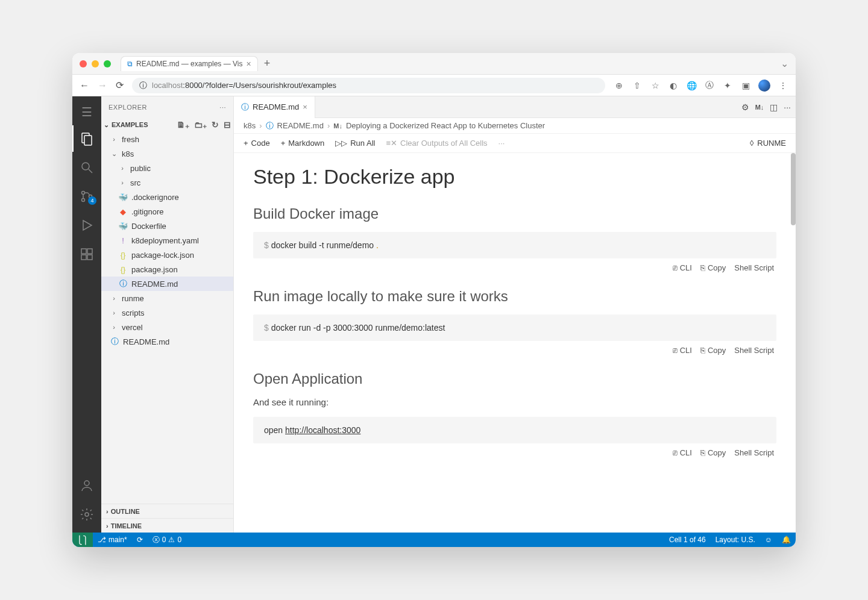 The width and height of the screenshot is (868, 600). Describe the element at coordinates (745, 107) in the screenshot. I see `configure-icon: ⚙` at that location.